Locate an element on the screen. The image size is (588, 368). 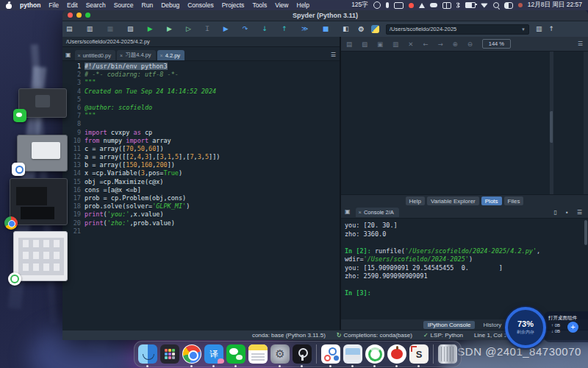
stop-debug-icon: ■ is located at coordinates (326, 29).